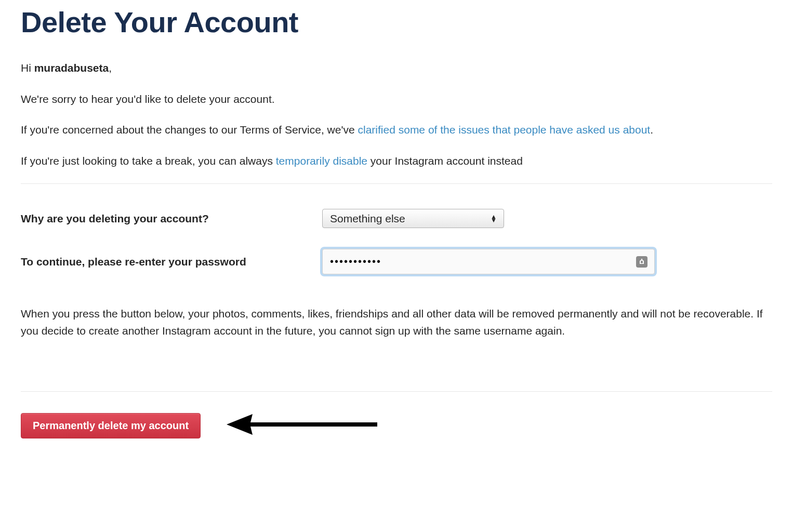 The image size is (793, 532). What do you see at coordinates (396, 425) in the screenshot?
I see `button-row: Permanently delete my account` at bounding box center [396, 425].